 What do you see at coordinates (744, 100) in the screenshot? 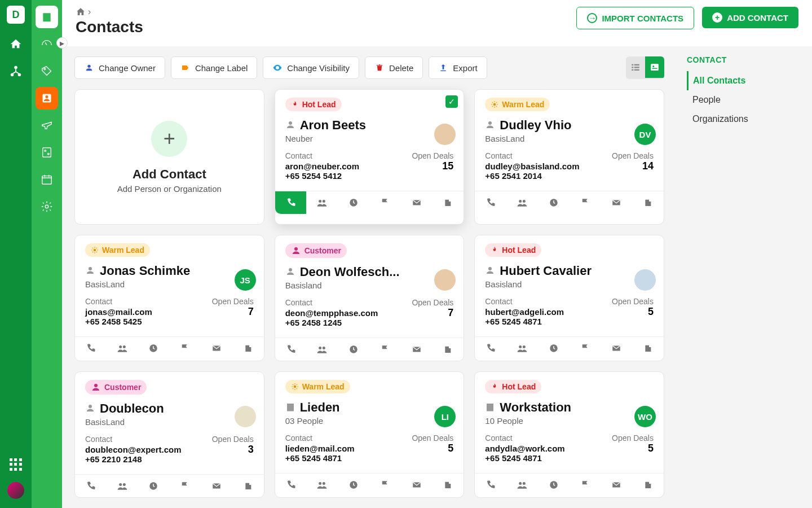
I see `sidebar-item-people: People` at bounding box center [744, 100].